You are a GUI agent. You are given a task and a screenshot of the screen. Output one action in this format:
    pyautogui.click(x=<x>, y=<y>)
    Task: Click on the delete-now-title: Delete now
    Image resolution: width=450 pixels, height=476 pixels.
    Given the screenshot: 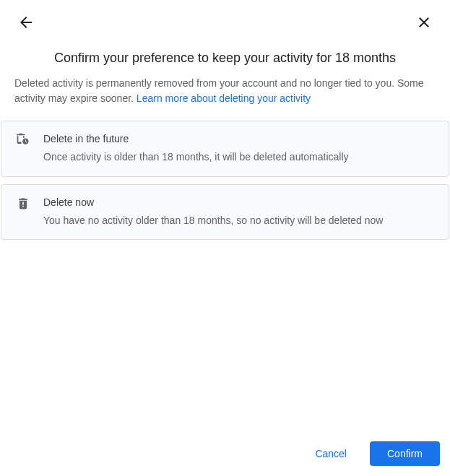 What is the action you would take?
    pyautogui.click(x=238, y=202)
    